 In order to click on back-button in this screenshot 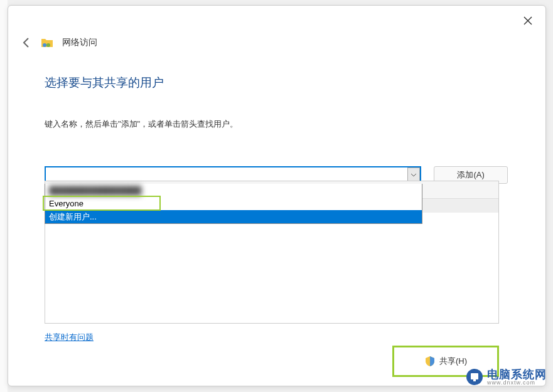, I will do `click(26, 43)`.